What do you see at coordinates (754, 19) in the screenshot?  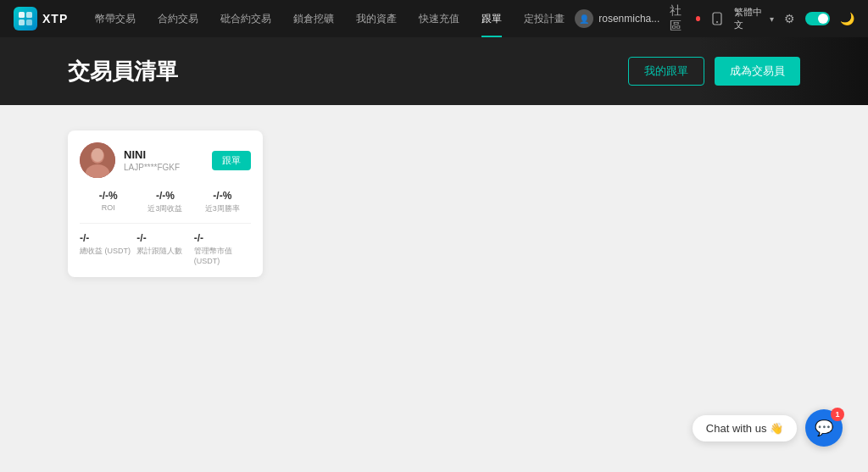 I see `language-selector: 繁體中文 ▾` at bounding box center [754, 19].